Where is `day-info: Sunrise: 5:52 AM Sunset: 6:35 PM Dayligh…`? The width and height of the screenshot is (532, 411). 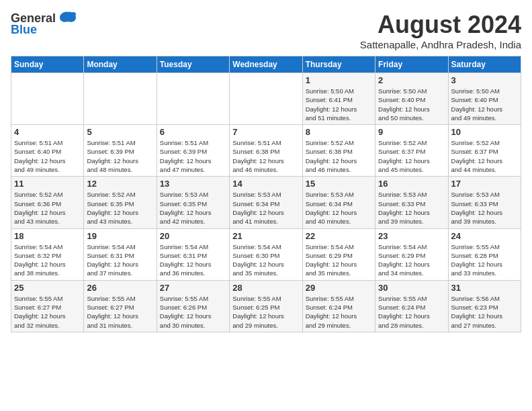 day-info: Sunrise: 5:52 AM Sunset: 6:35 PM Dayligh… is located at coordinates (120, 208).